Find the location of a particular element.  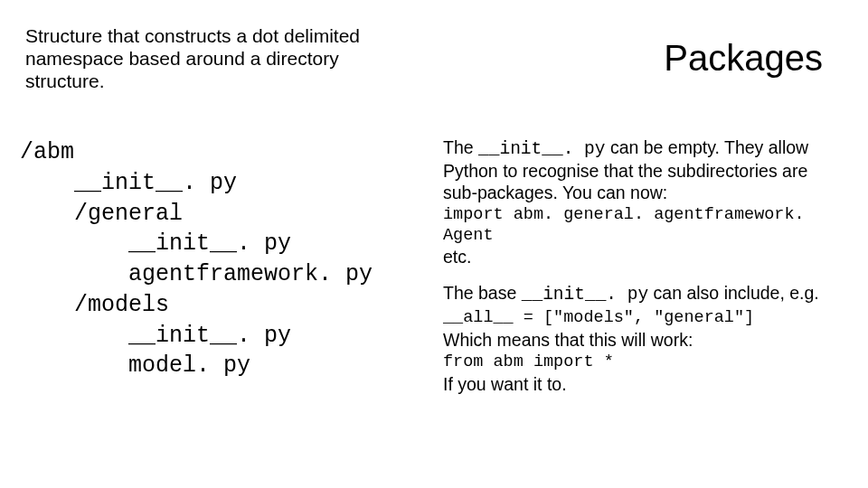

subtitle: Structure that constructs a dot delimite… is located at coordinates (224, 59).